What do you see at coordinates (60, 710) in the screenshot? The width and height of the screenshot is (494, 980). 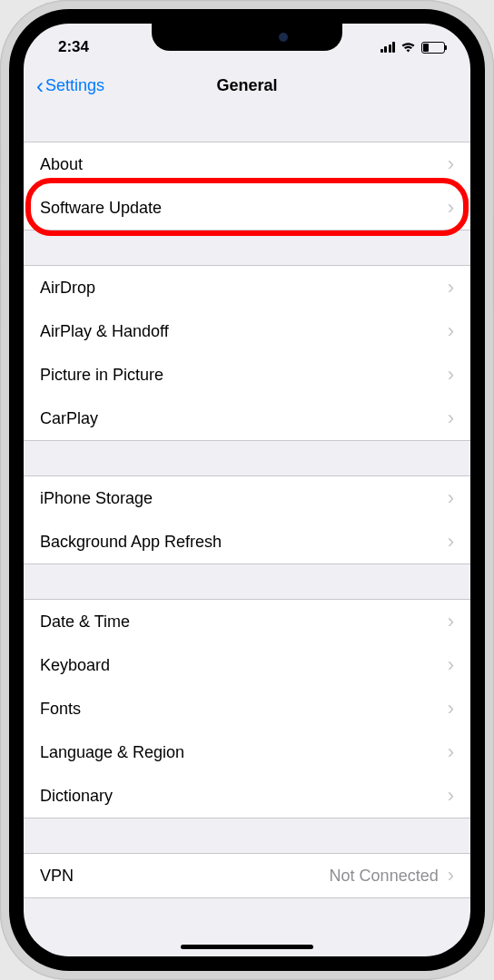 I see `row-label: Fonts` at bounding box center [60, 710].